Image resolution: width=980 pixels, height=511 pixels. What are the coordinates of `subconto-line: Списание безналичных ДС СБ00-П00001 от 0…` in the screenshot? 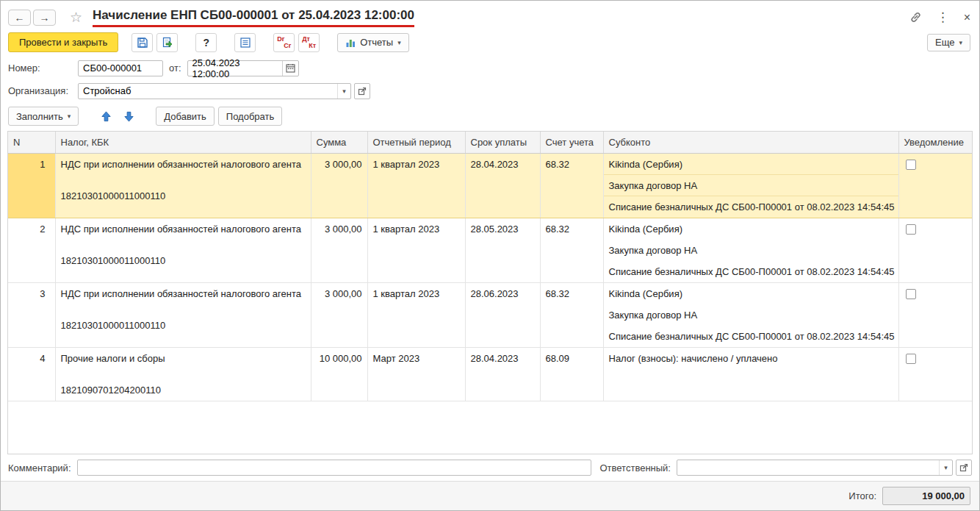 It's located at (751, 272).